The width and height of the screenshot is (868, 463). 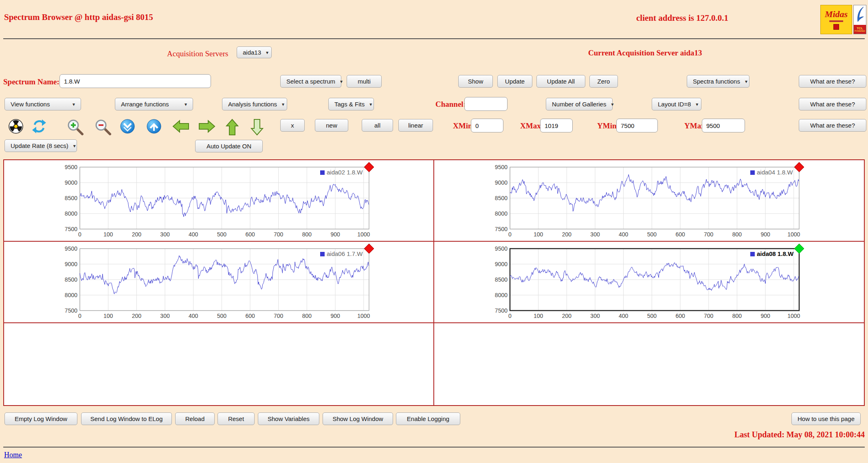 What do you see at coordinates (556, 126) in the screenshot?
I see `xmax-input` at bounding box center [556, 126].